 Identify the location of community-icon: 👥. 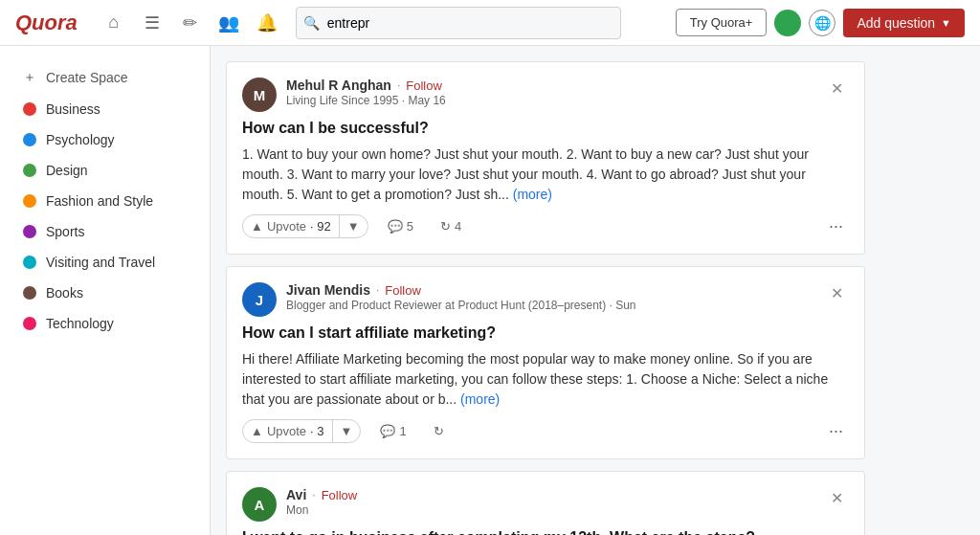
(229, 23).